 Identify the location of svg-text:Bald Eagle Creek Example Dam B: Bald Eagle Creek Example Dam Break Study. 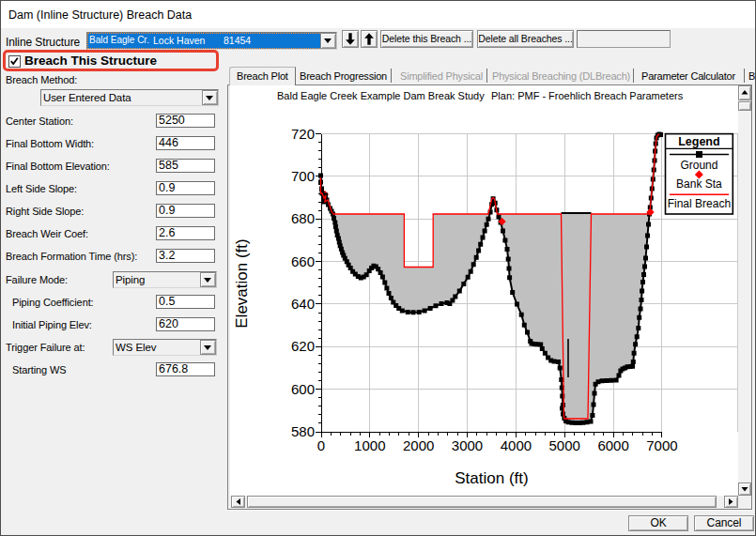
(381, 96).